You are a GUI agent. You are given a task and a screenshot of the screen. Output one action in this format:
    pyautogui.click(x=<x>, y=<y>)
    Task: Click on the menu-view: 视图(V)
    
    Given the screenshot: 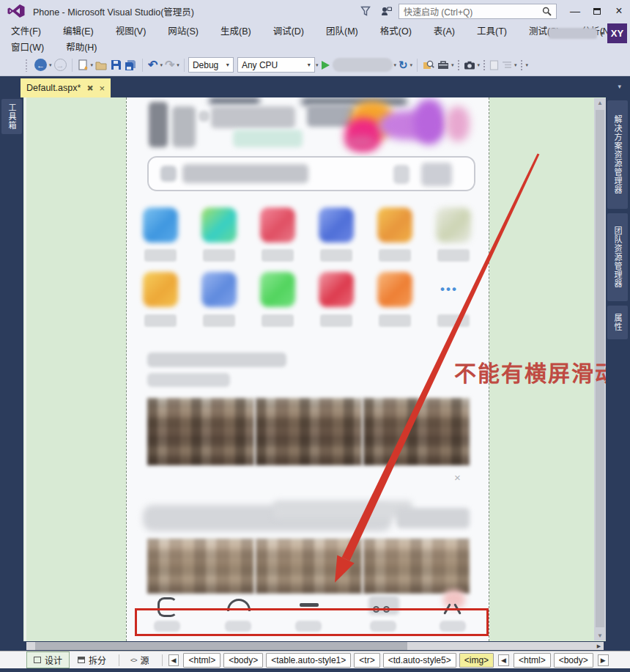 What is the action you would take?
    pyautogui.click(x=131, y=31)
    